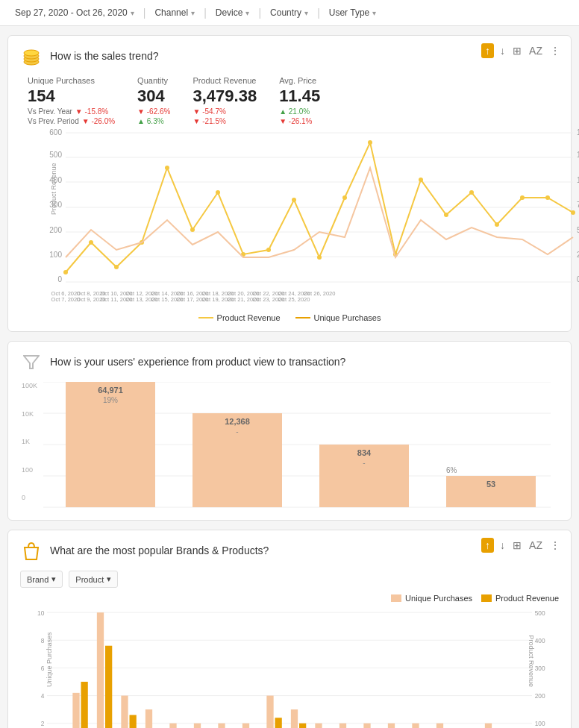 The image size is (579, 728). I want to click on svg-text: 19%, so click(110, 400).